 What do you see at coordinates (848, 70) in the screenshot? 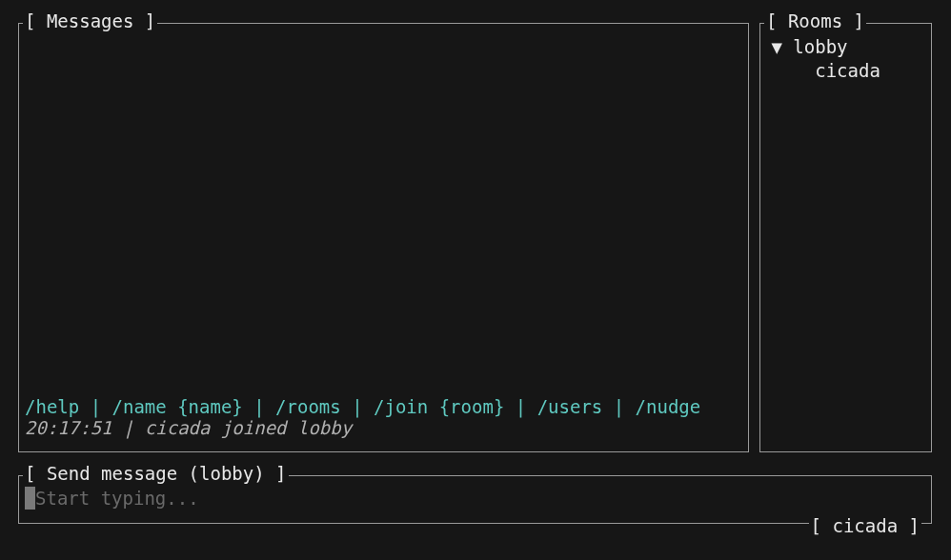
I see `room-user-name: cicada` at bounding box center [848, 70].